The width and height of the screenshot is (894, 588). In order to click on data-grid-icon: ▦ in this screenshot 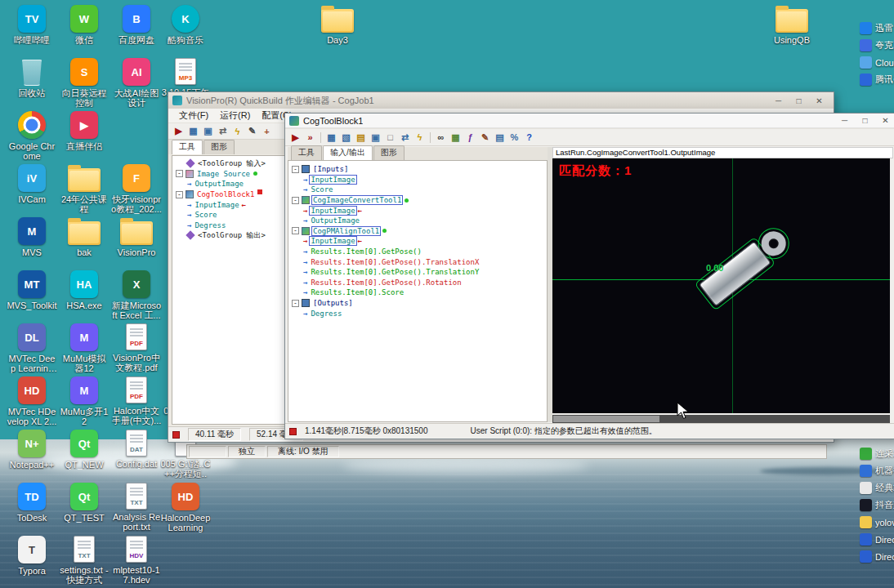, I will do `click(456, 137)`.